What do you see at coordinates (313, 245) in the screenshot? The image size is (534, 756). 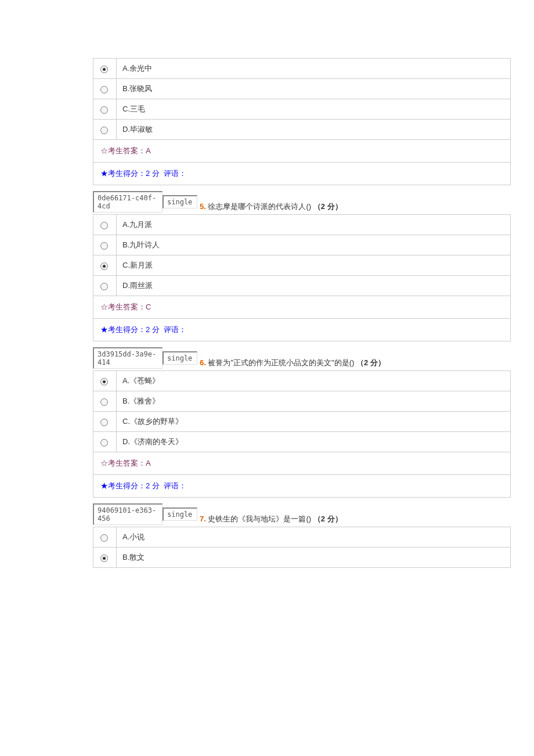 I see `option-label: B.九叶诗人` at bounding box center [313, 245].